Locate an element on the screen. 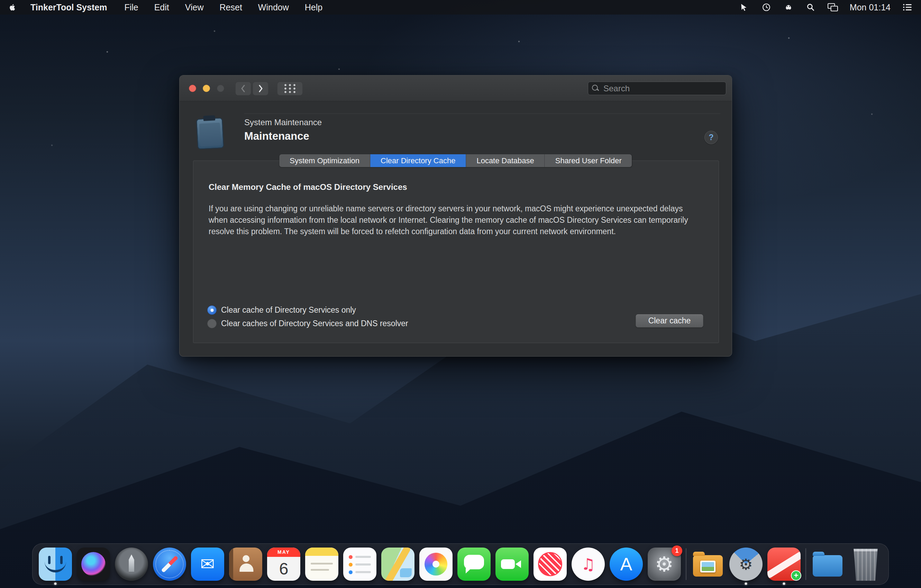 This screenshot has height=588, width=921. person-body is located at coordinates (246, 567).